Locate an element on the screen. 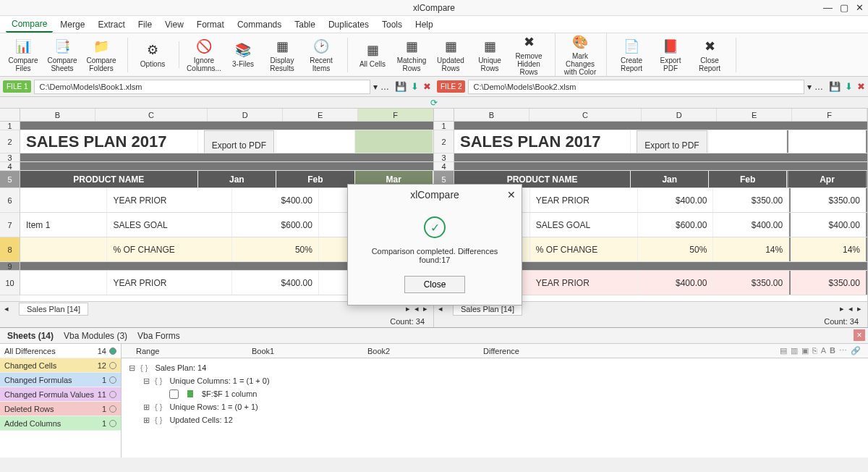  column-headers-left: B C D E F is located at coordinates (217, 115).